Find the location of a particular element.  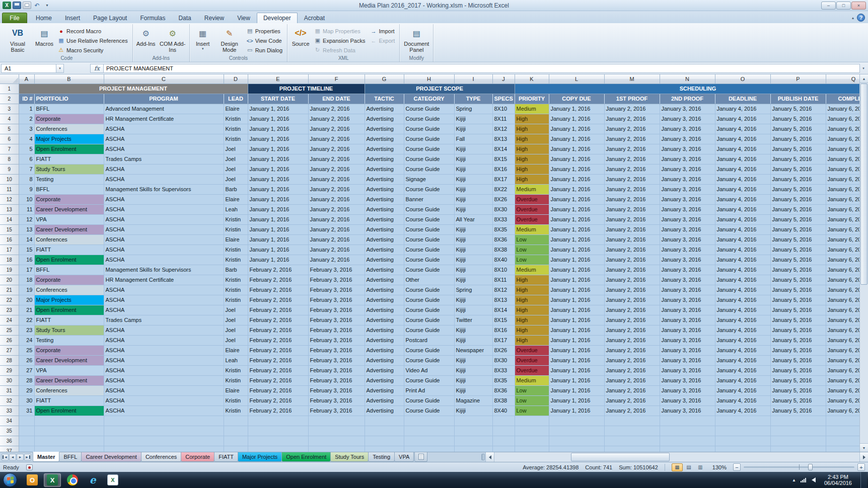

cell-o9: January 4, 2016 is located at coordinates (743, 169).